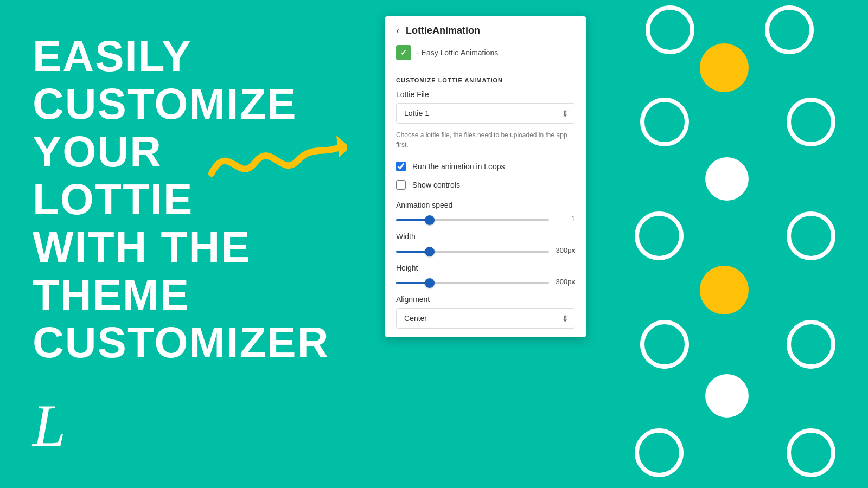  Describe the element at coordinates (401, 185) in the screenshot. I see `show-controls-checkbox` at that location.